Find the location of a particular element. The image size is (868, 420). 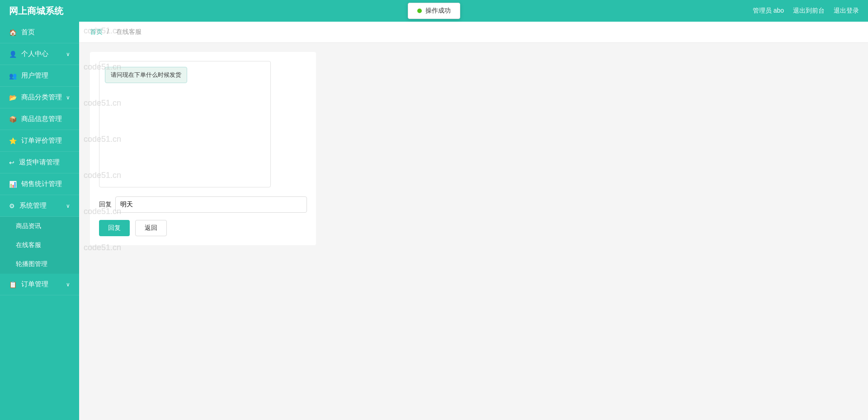

logout-link: 退出登录 is located at coordinates (846, 11).